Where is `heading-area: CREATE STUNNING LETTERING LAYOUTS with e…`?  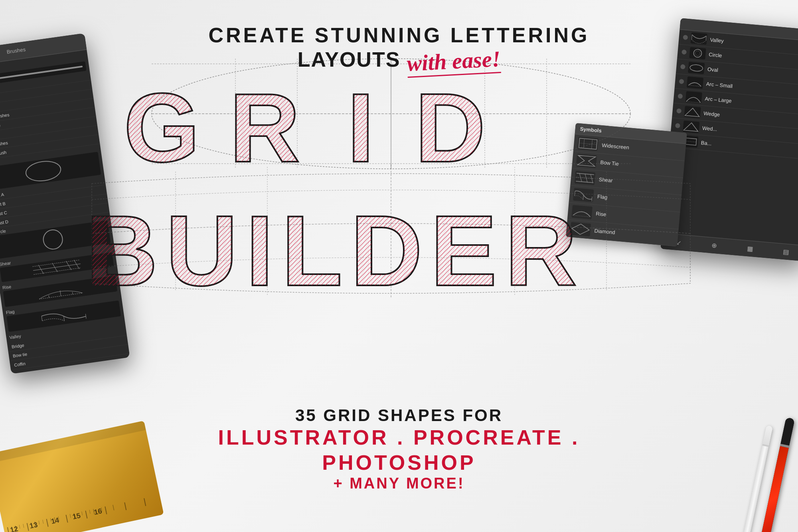 heading-area: CREATE STUNNING LETTERING LAYOUTS with e… is located at coordinates (399, 48).